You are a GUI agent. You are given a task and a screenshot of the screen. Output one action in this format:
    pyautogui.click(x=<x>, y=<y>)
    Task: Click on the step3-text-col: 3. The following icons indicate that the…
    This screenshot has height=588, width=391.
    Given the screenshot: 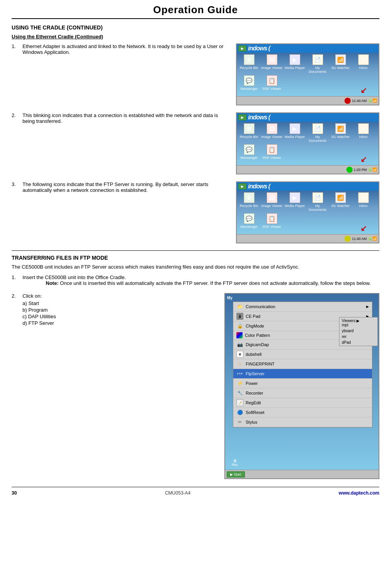 What is the action you would take?
    pyautogui.click(x=120, y=188)
    